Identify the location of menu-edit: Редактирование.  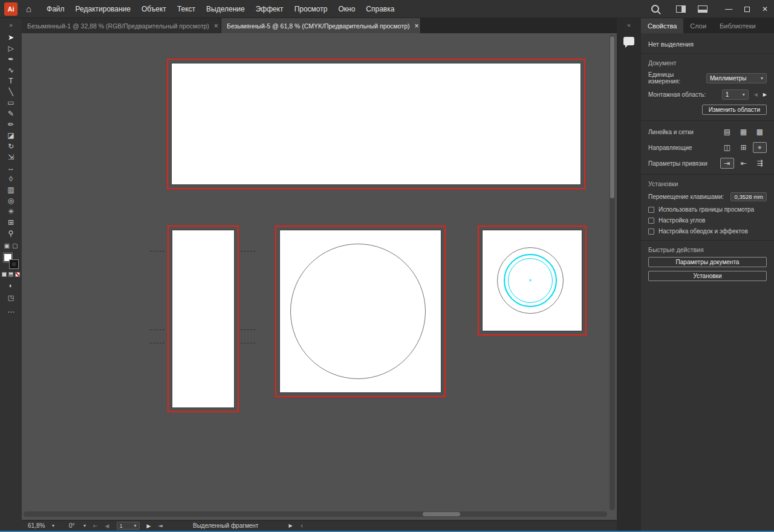
(103, 9).